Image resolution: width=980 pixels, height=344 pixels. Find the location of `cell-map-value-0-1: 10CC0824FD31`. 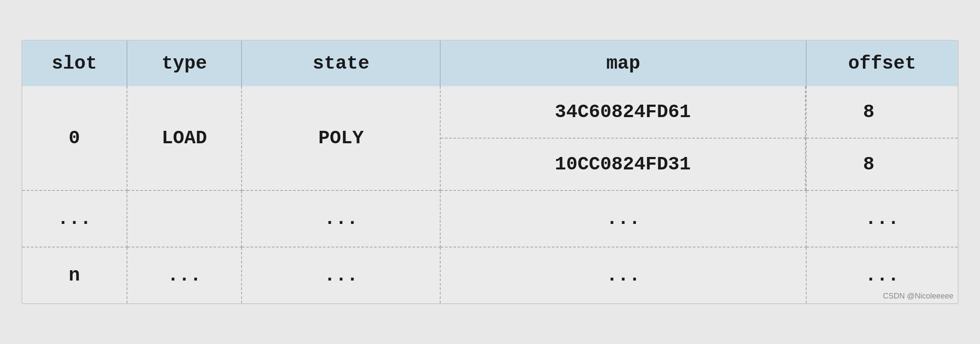

cell-map-value-0-1: 10CC0824FD31 is located at coordinates (623, 164).